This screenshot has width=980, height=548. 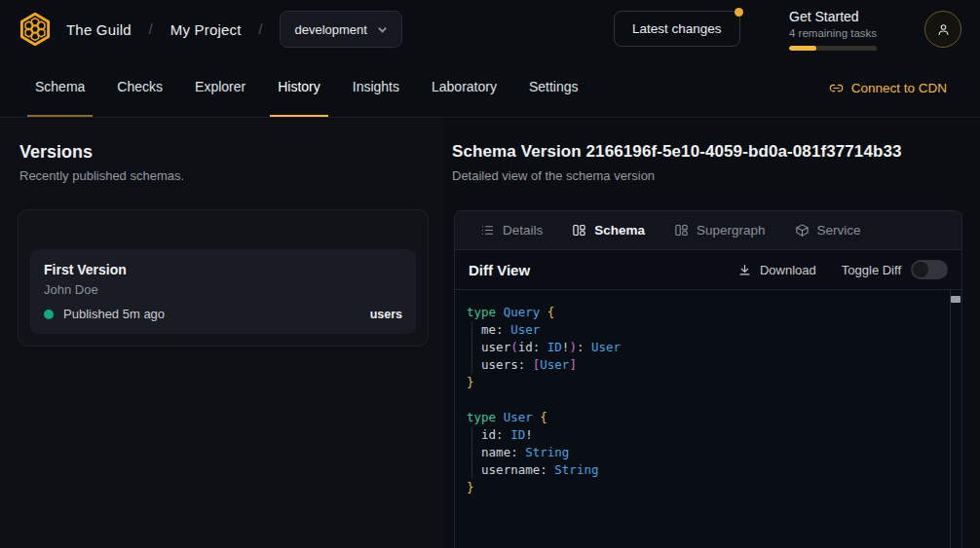 I want to click on latest-changes-label: Latest changes, so click(x=677, y=29).